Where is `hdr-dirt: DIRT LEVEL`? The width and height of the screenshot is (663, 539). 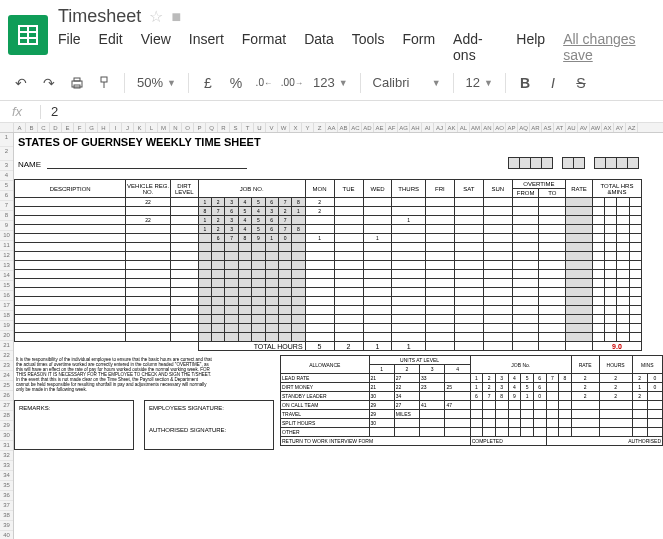 hdr-dirt: DIRT LEVEL is located at coordinates (184, 189).